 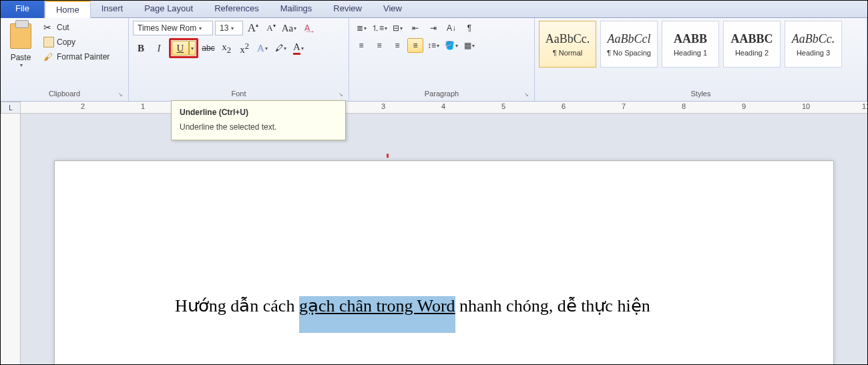 What do you see at coordinates (451, 28) in the screenshot?
I see `sort-button: A↓` at bounding box center [451, 28].